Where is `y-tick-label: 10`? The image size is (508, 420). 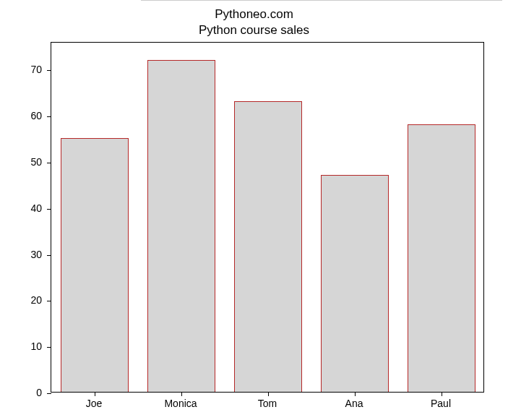 y-tick-label: 10 is located at coordinates (31, 346).